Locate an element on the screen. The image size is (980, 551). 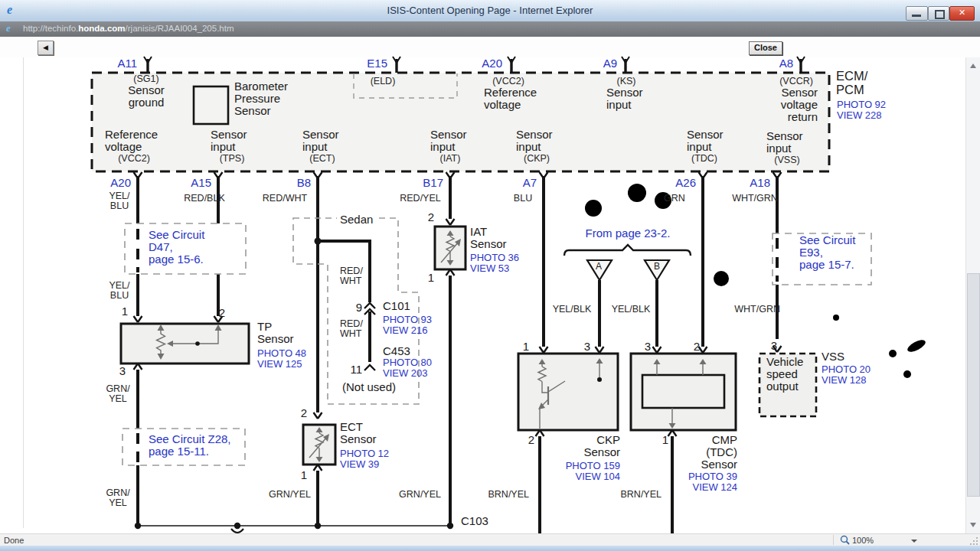
ie-favicon: e is located at coordinates (8, 28).